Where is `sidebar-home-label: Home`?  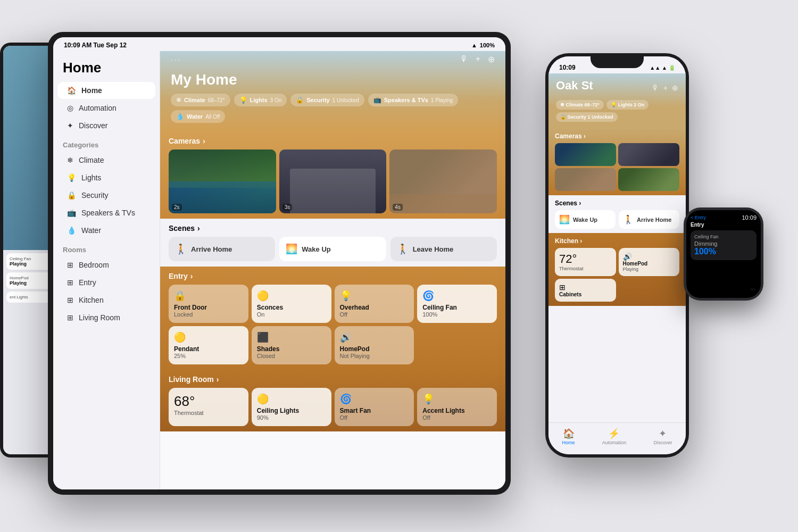 sidebar-home-label: Home is located at coordinates (92, 90).